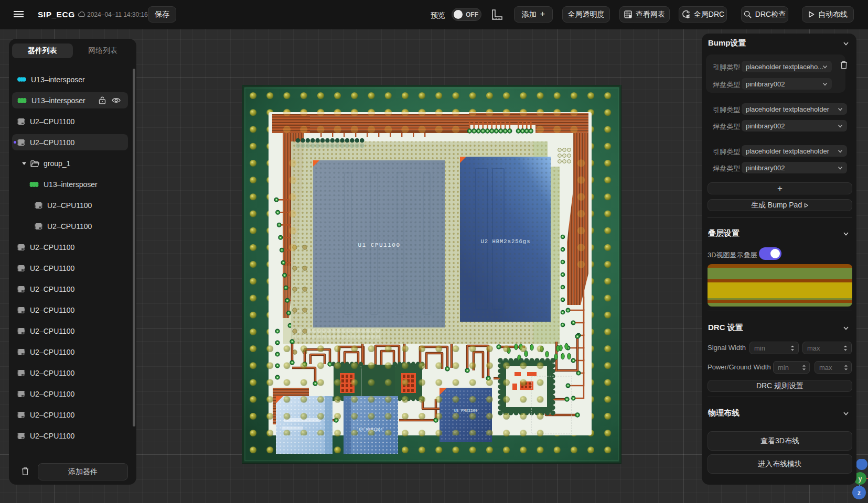  Describe the element at coordinates (859, 493) in the screenshot. I see `svg-text: z` at that location.